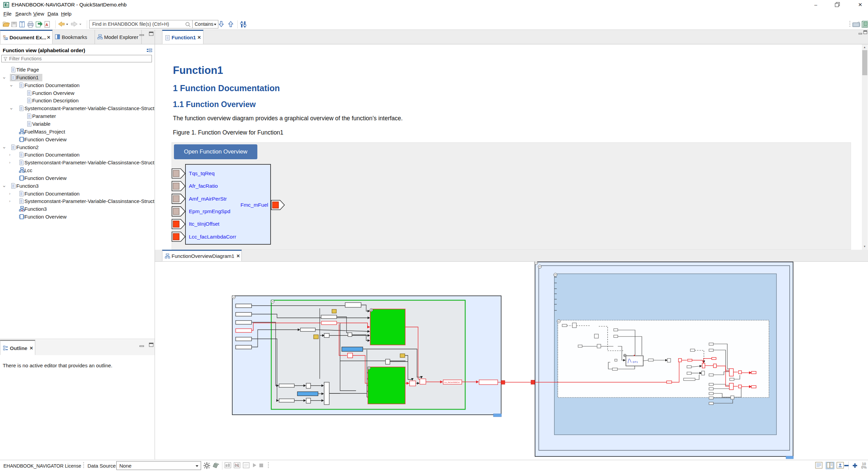 This screenshot has width=868, height=471. I want to click on tree-item-fuelmass-project: FuelMass_Project, so click(77, 132).